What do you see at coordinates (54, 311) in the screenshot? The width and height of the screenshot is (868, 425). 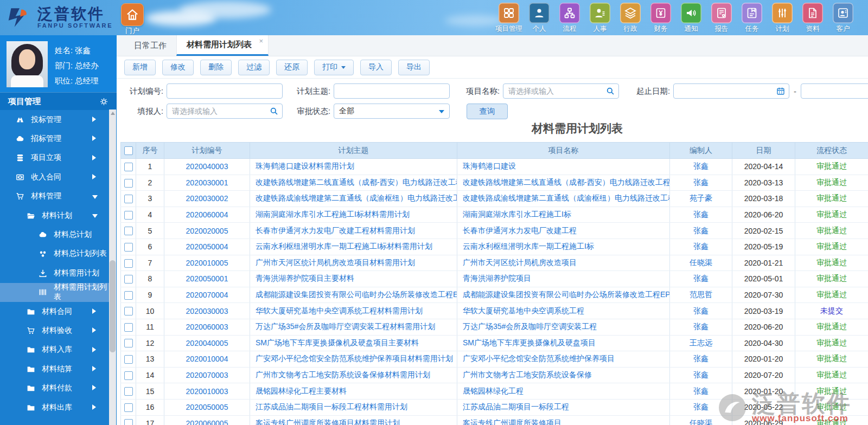 I see `sidebar-menu-item: 材料合同` at bounding box center [54, 311].